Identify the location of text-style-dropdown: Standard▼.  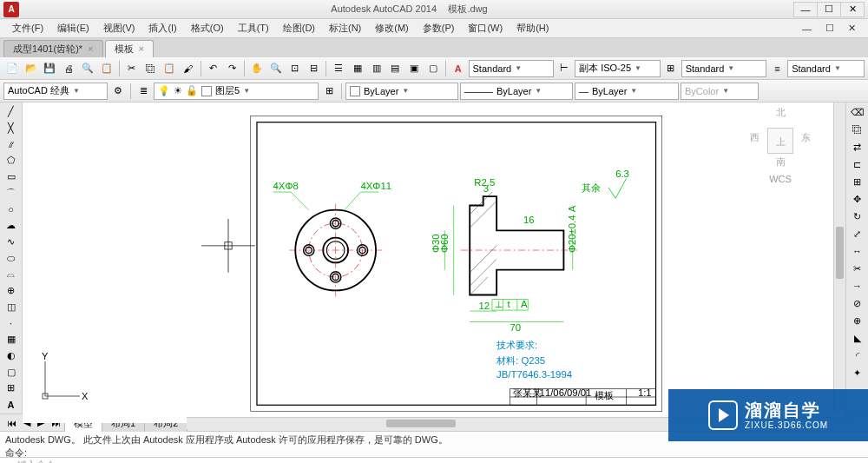
(512, 69).